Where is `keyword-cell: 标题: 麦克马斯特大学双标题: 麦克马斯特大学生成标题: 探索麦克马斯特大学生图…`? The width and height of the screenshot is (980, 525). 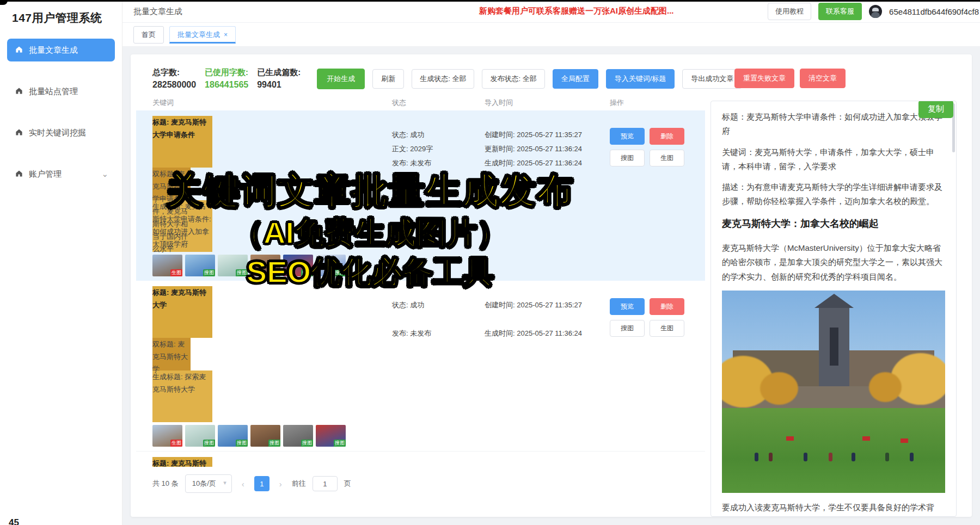 keyword-cell: 标题: 麦克马斯特大学双标题: 麦克马斯特大学生成标题: 探索麦克马斯特大学生图… is located at coordinates (272, 367).